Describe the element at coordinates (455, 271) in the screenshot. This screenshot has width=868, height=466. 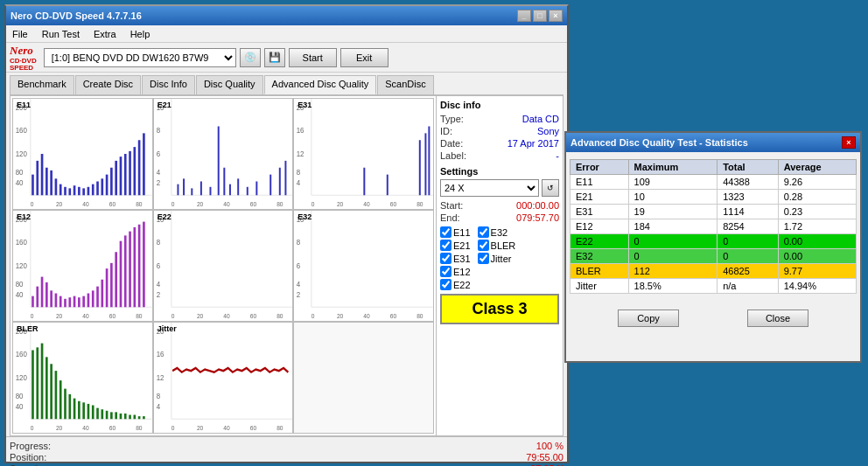
I see `cb-e12: E12` at that location.